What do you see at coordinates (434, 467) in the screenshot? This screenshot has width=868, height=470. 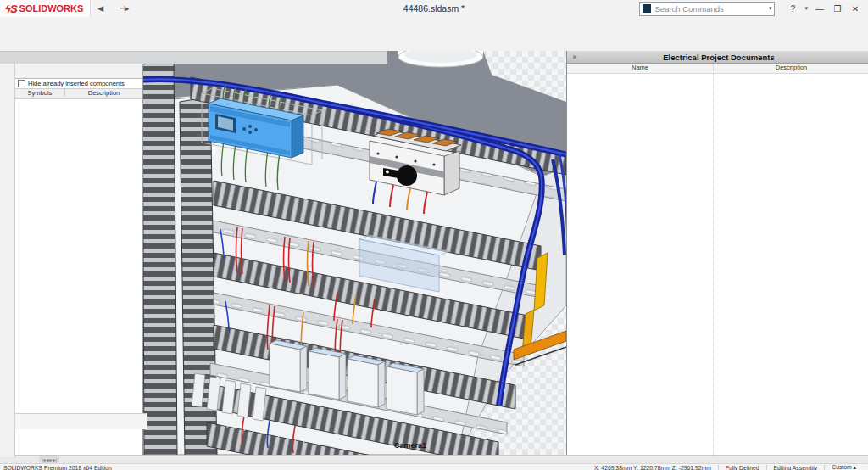 I see `status-bar: SOLIDWORKS Premium 2018 x64 Edition X: 4…` at bounding box center [434, 467].